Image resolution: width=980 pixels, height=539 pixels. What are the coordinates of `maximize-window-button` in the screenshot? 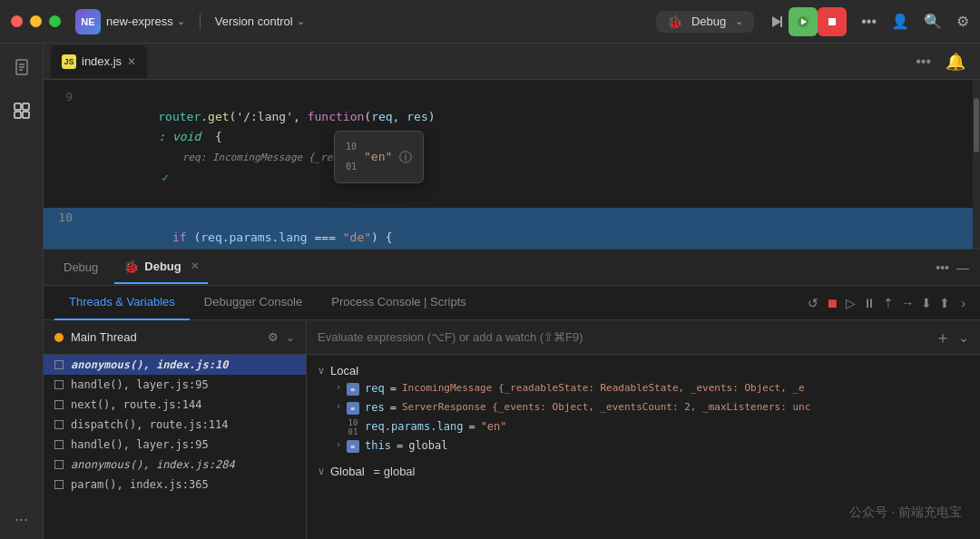 It's located at (54, 22).